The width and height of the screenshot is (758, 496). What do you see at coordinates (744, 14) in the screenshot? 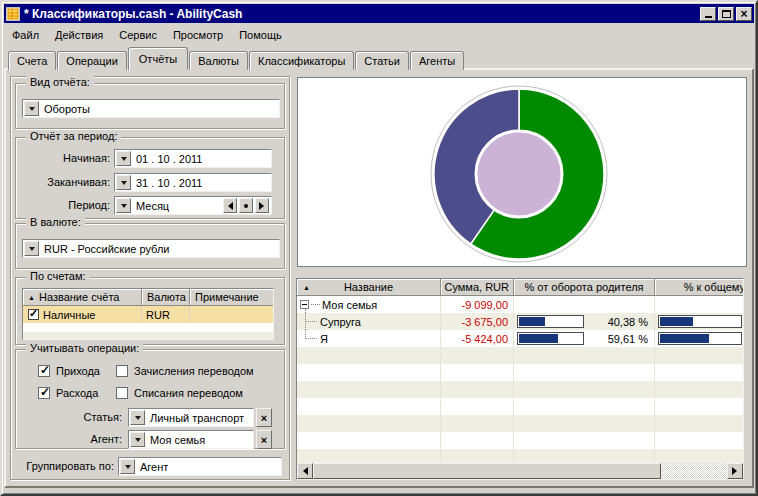
I see `close-icon: ×` at bounding box center [744, 14].